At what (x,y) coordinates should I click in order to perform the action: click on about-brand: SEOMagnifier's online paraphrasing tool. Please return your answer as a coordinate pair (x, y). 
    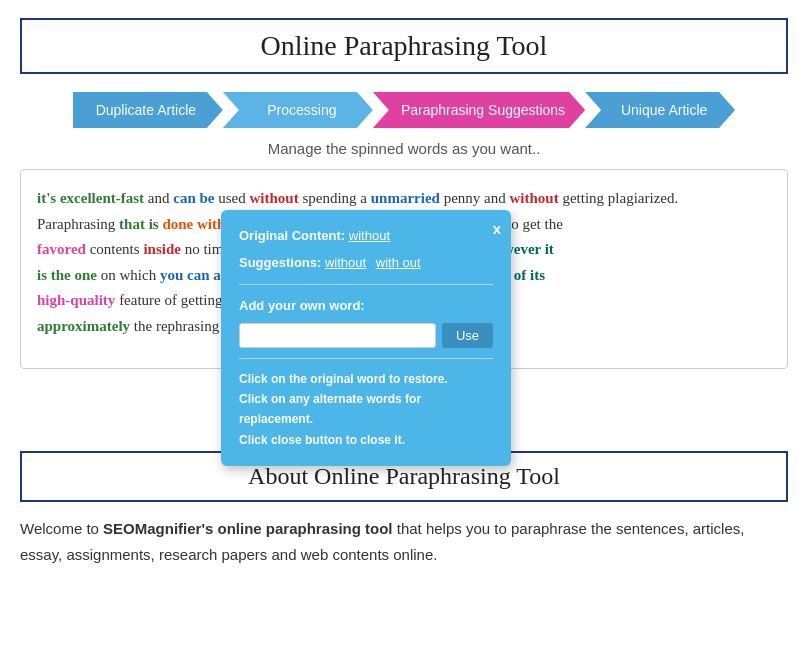
    Looking at the image, I should click on (248, 528).